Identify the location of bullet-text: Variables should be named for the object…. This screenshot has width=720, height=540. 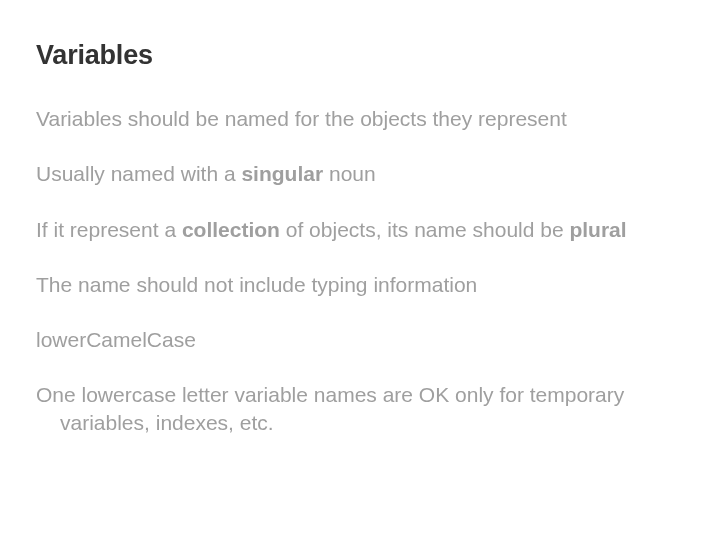
(302, 118).